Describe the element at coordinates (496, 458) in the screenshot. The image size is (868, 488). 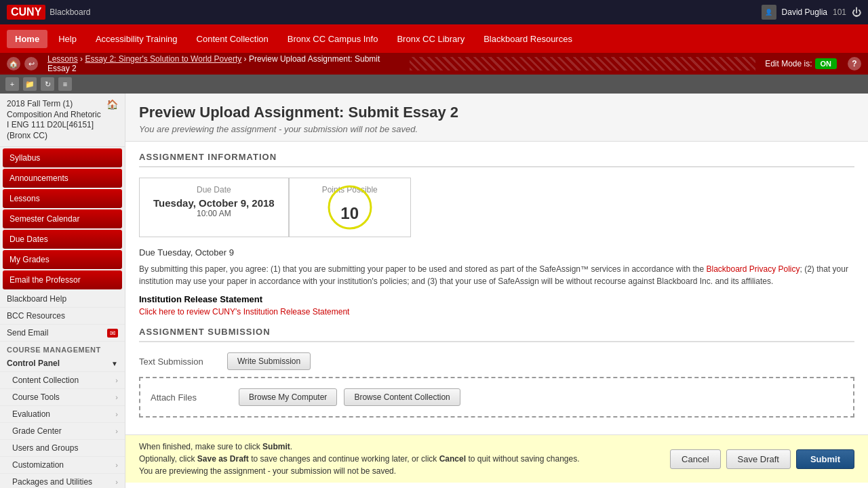
I see `footer-bar: When finished, make sure to click Submit…` at that location.